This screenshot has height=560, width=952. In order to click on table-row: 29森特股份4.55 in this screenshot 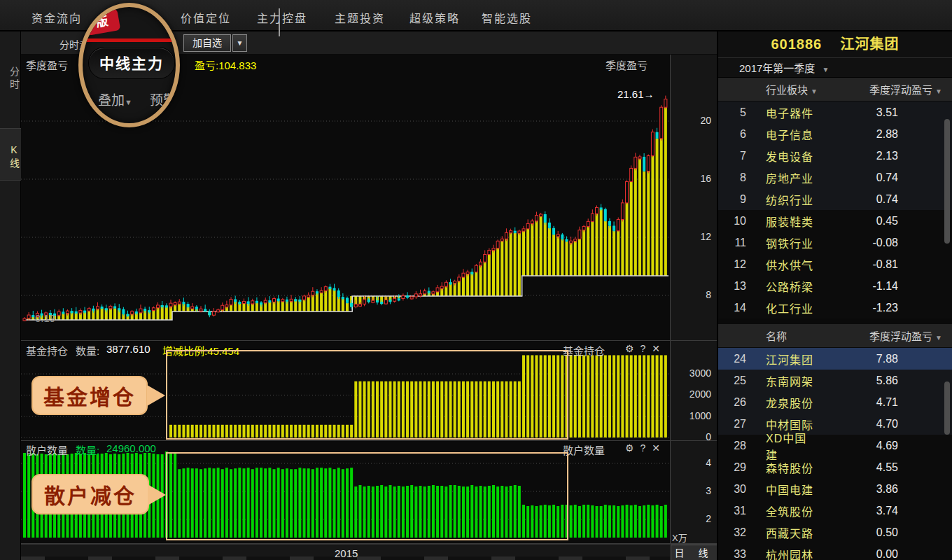, I will do `click(835, 468)`.